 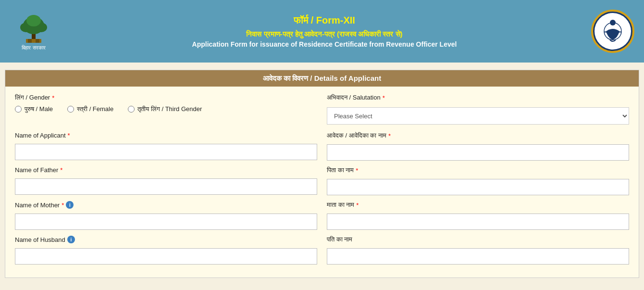 I want to click on gender-third-label: तृतीय लिंग / Third Gender, so click(x=170, y=109).